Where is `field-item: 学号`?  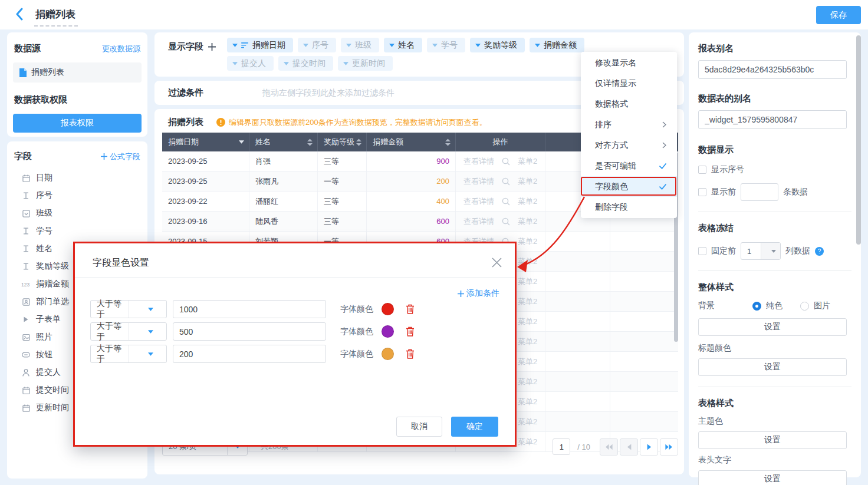
field-item: 学号 is located at coordinates (77, 231).